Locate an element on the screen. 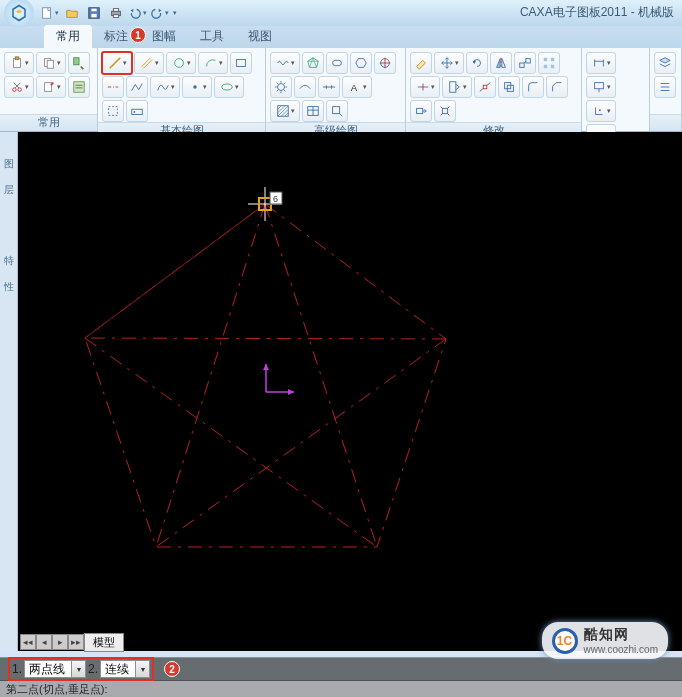 The height and width of the screenshot is (697, 682). qat-redo-button: ▾ is located at coordinates (160, 13).